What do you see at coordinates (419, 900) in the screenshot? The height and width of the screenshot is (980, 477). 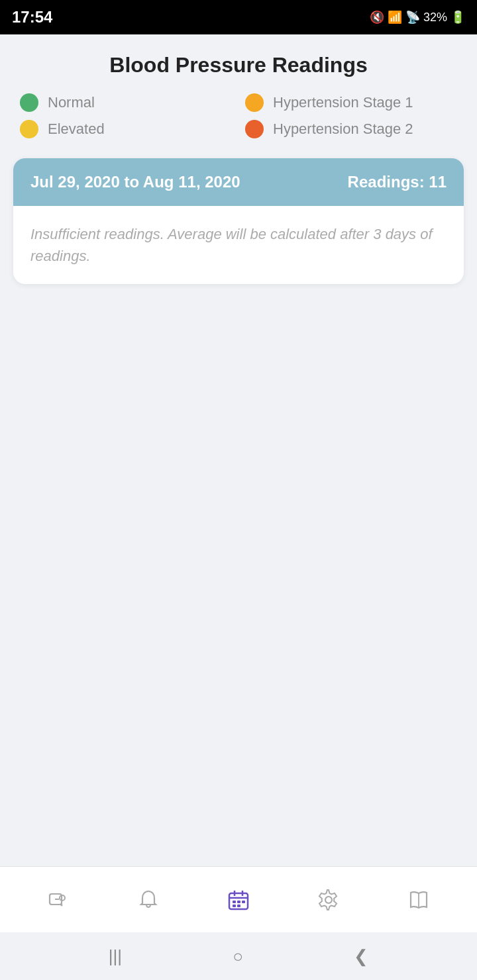 I see `book-icon` at bounding box center [419, 900].